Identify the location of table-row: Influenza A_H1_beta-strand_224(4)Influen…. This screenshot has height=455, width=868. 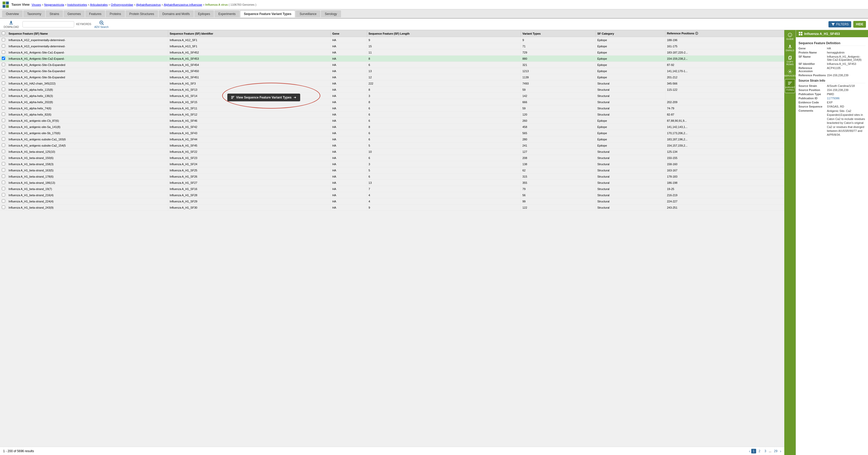
(392, 201).